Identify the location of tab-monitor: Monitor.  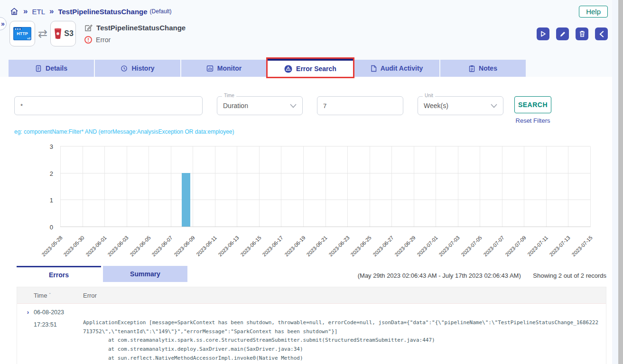
(224, 68).